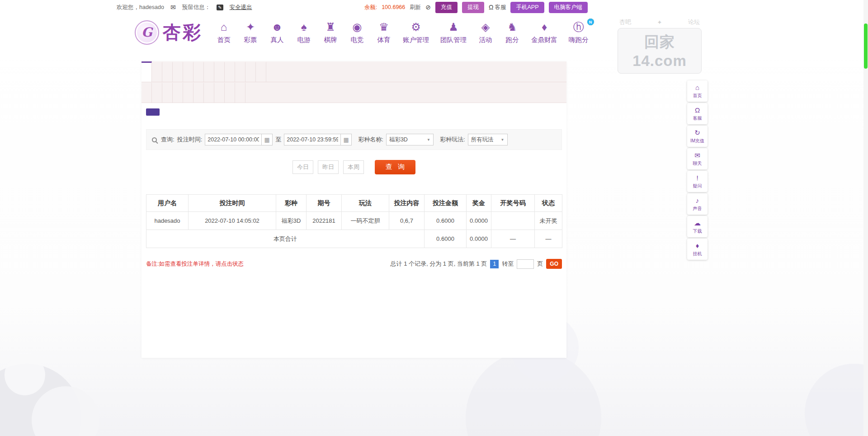 The width and height of the screenshot is (868, 436). Describe the element at coordinates (357, 33) in the screenshot. I see `nav-item: ◉ 电竞` at that location.